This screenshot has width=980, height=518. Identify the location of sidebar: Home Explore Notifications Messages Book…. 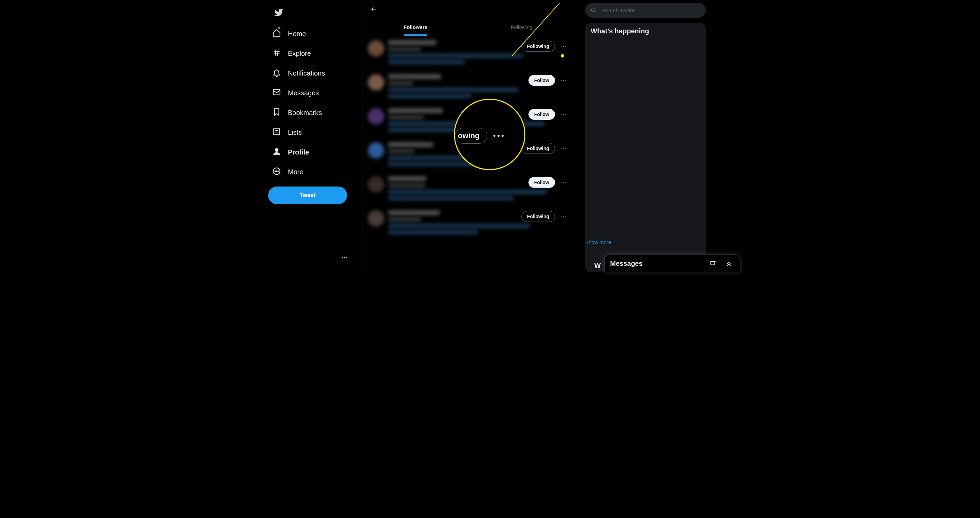
(298, 136).